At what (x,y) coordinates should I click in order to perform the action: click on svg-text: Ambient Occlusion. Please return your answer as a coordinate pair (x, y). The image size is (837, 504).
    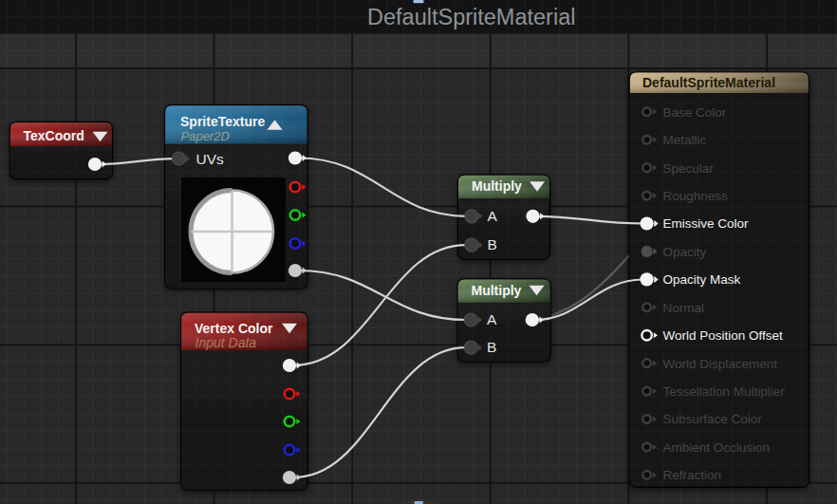
    Looking at the image, I should click on (717, 448).